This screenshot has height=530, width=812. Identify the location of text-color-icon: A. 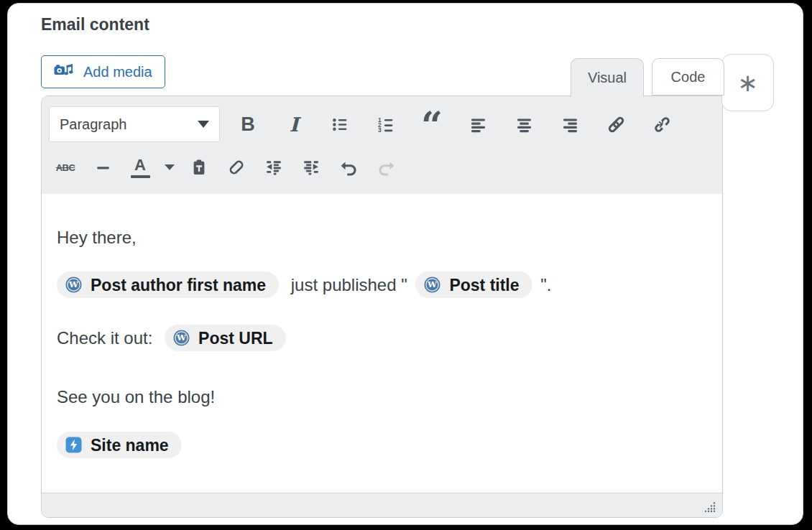
(141, 168).